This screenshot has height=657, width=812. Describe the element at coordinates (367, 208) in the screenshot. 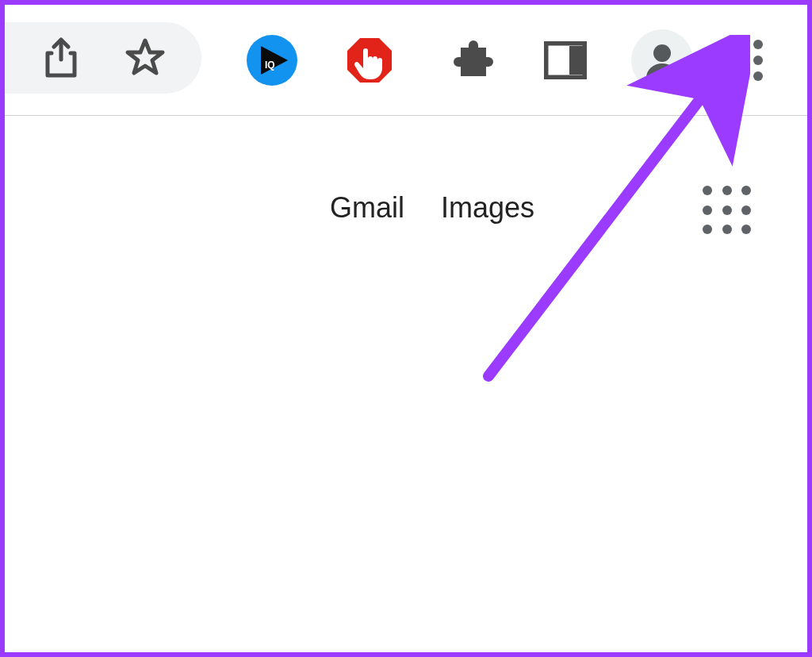

I see `gmail-link: Gmail` at that location.